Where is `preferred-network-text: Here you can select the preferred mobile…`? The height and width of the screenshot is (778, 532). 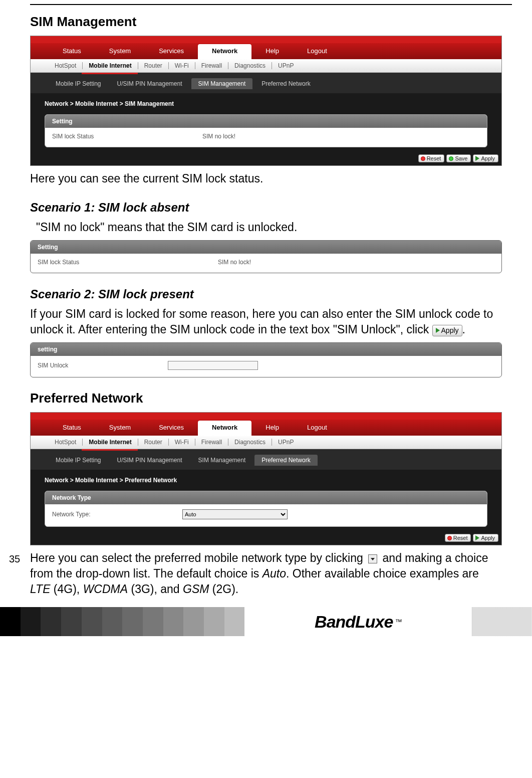 preferred-network-text: Here you can select the preferred mobile… is located at coordinates (266, 573).